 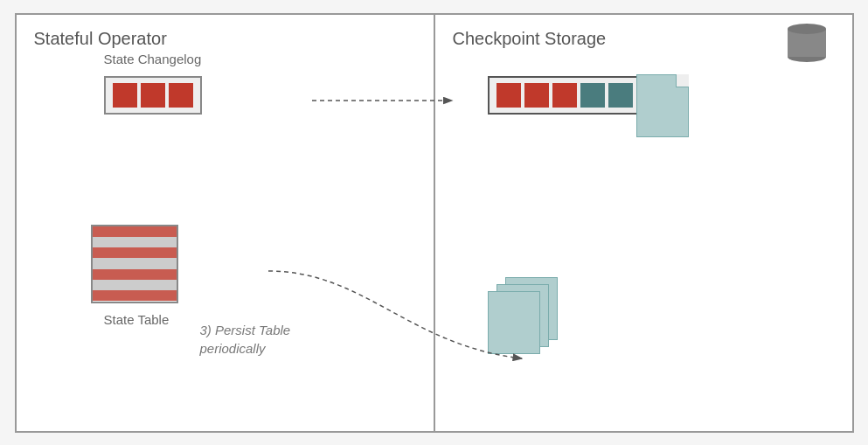 What do you see at coordinates (153, 59) in the screenshot?
I see `changelog-label: State Changelog` at bounding box center [153, 59].